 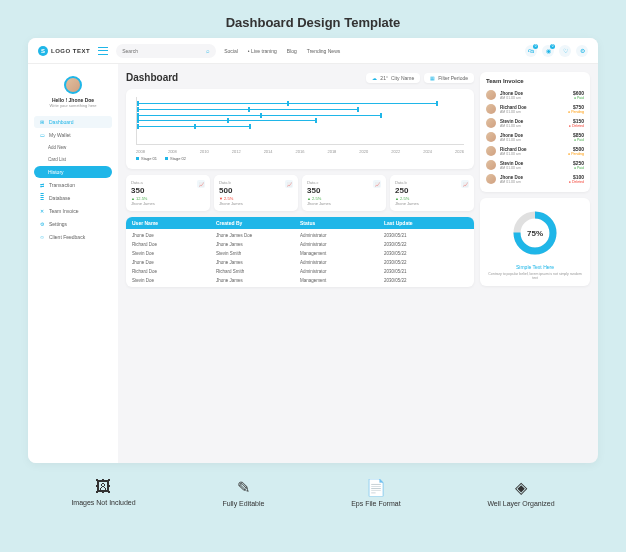 What do you see at coordinates (300, 236) in the screenshot?
I see `table-row: Jhone DoeJhone James DoeAdministrator203…` at bounding box center [300, 236].